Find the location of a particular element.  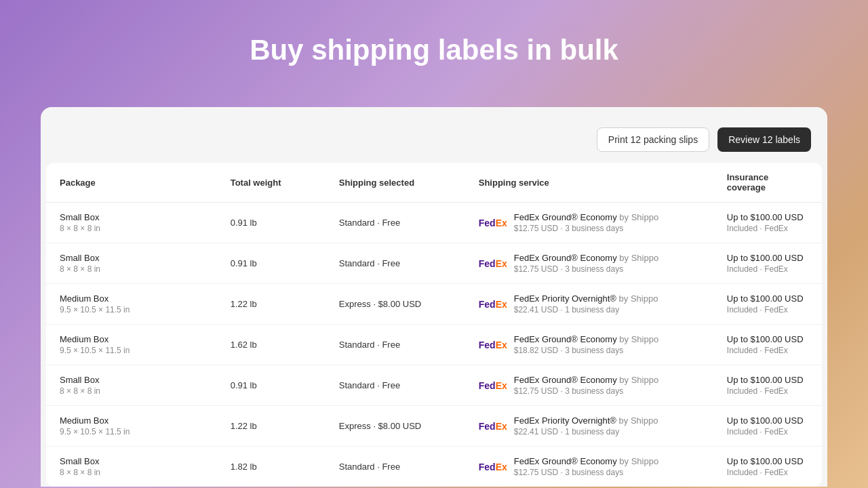

cell-shipping-selected-6: Standard · Free is located at coordinates (395, 467).